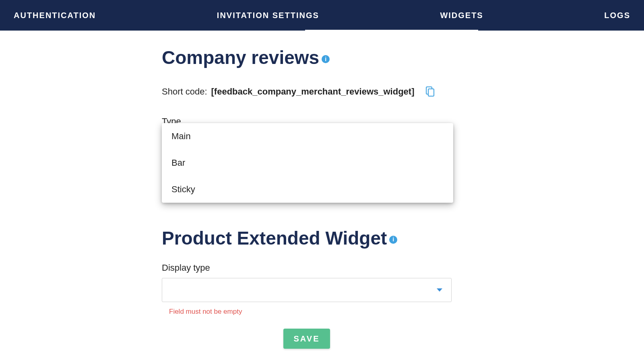 This screenshot has height=362, width=644. What do you see at coordinates (307, 268) in the screenshot?
I see `display-type-label: Display type` at bounding box center [307, 268].